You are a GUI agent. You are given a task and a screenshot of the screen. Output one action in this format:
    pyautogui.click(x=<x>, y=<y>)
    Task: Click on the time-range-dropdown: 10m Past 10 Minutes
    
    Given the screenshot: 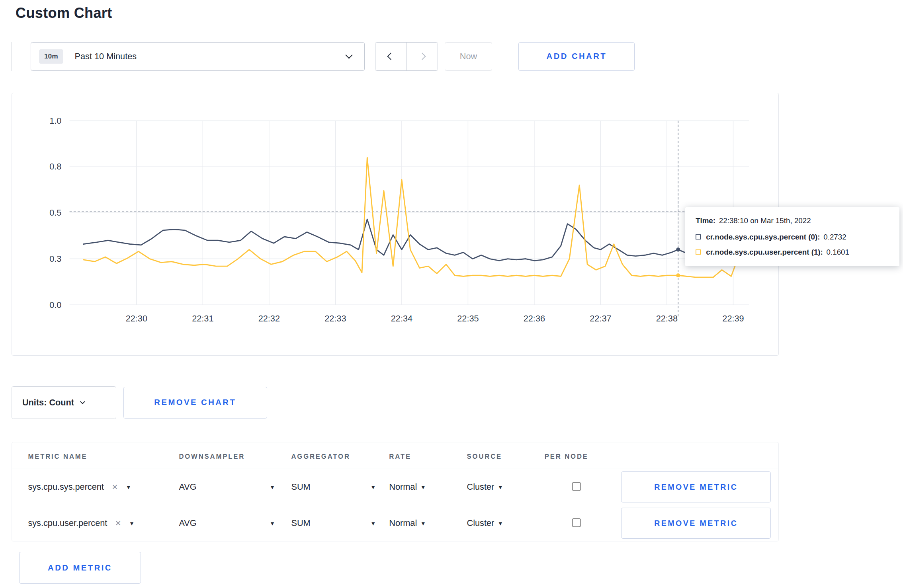 What is the action you would take?
    pyautogui.click(x=197, y=56)
    